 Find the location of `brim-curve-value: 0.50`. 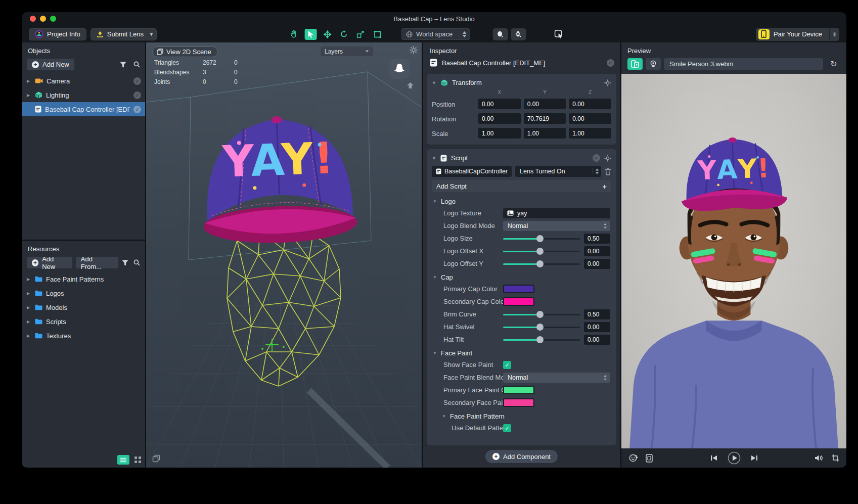

brim-curve-value: 0.50 is located at coordinates (597, 314).